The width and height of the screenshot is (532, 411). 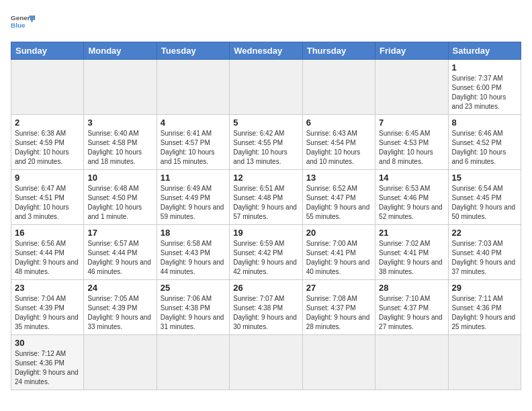 What do you see at coordinates (411, 177) in the screenshot?
I see `day-number: 14` at bounding box center [411, 177].